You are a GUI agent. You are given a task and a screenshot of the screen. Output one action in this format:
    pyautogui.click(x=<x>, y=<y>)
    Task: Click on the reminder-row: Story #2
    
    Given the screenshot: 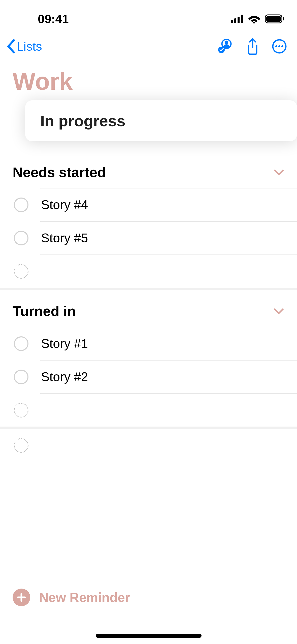 What is the action you would take?
    pyautogui.click(x=149, y=377)
    